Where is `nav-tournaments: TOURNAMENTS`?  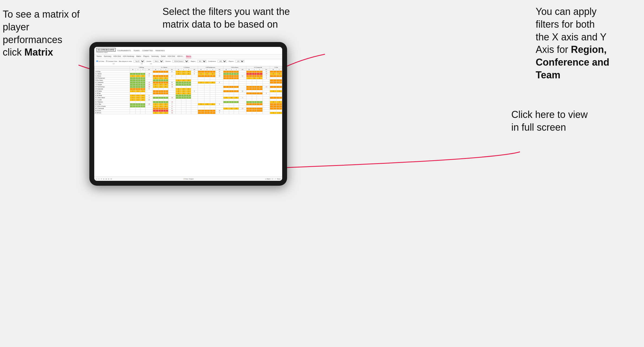
nav-tournaments: TOURNAMENTS is located at coordinates (124, 50).